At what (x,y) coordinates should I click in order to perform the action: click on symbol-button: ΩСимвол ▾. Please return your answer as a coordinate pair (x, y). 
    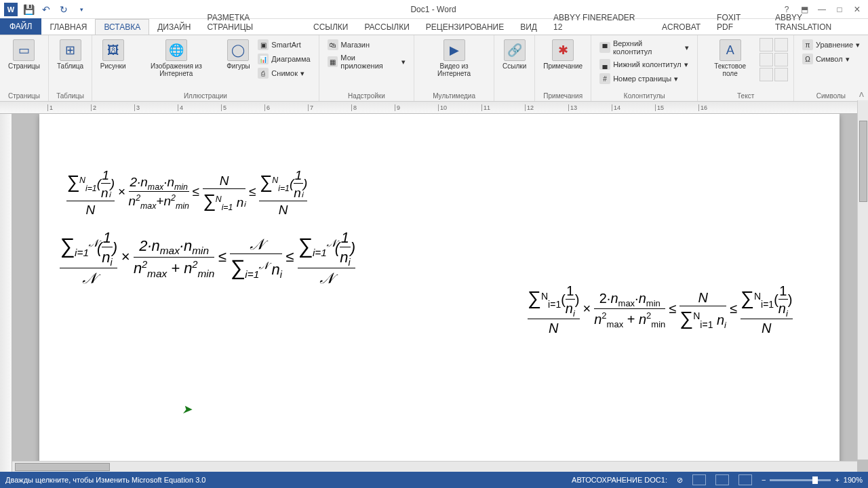
    Looking at the image, I should click on (831, 59).